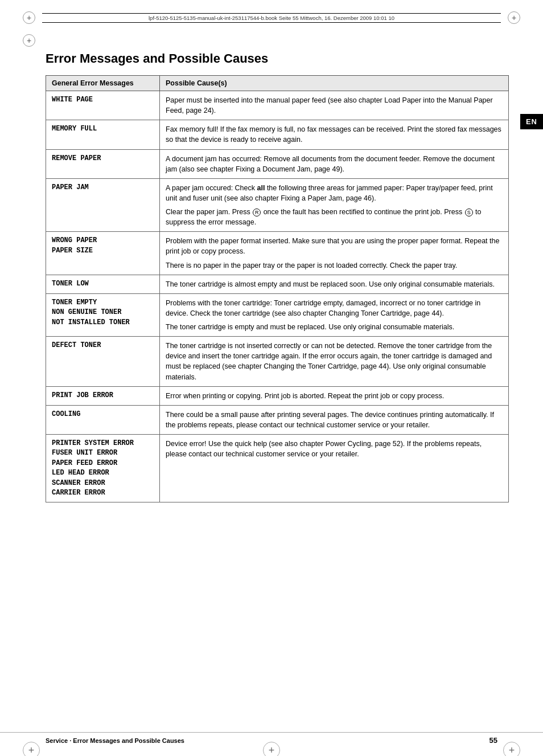  I want to click on bottom-marks-row: + + +, so click(272, 749).